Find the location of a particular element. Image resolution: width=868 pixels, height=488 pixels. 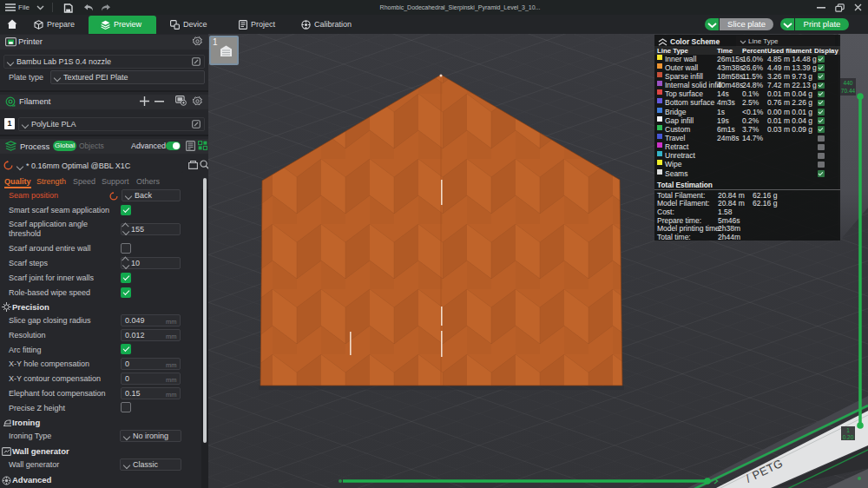

svg-text: 1 is located at coordinates (848, 431).